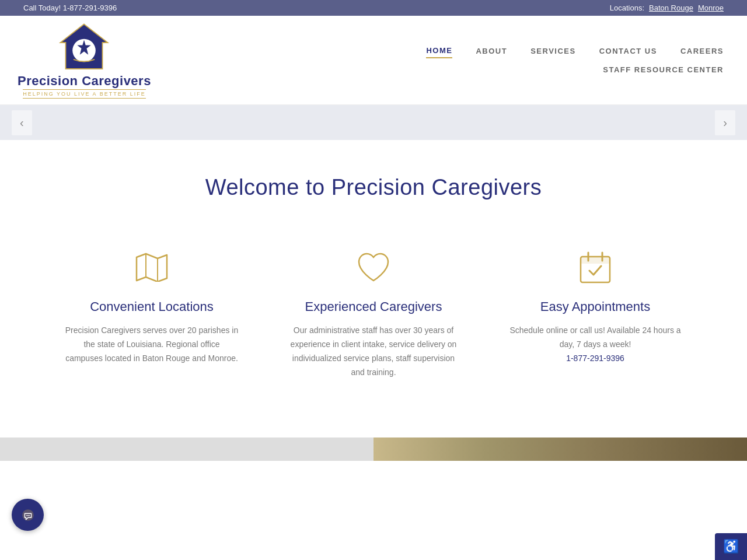 This screenshot has height=560, width=747. What do you see at coordinates (22, 123) in the screenshot?
I see `slider-prev-button: ‹` at bounding box center [22, 123].